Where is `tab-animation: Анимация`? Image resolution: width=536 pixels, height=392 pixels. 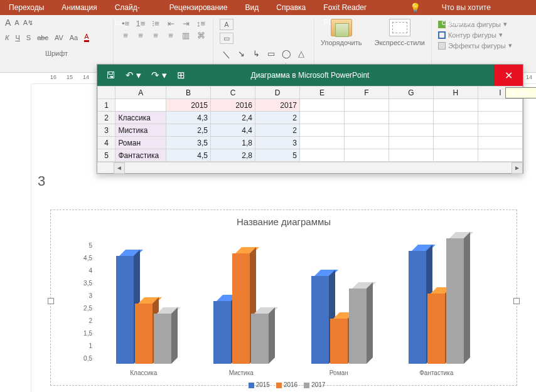 tab-animation: Анимация is located at coordinates (79, 8).